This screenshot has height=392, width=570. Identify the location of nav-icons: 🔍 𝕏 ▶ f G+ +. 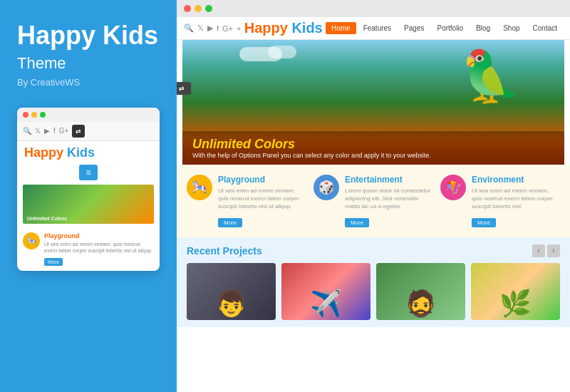
(212, 29).